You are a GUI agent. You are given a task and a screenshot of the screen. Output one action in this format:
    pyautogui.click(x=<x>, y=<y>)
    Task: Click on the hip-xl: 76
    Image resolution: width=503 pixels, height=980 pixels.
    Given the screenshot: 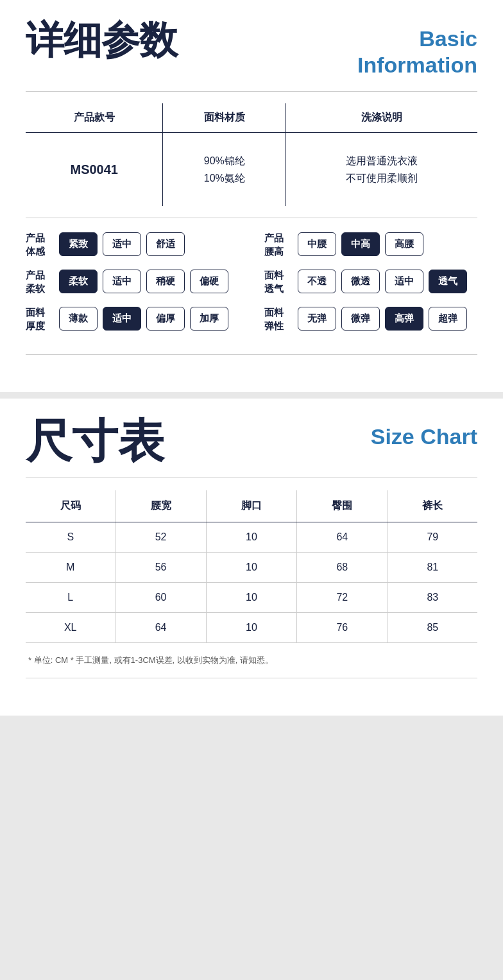 What is the action you would take?
    pyautogui.click(x=343, y=628)
    